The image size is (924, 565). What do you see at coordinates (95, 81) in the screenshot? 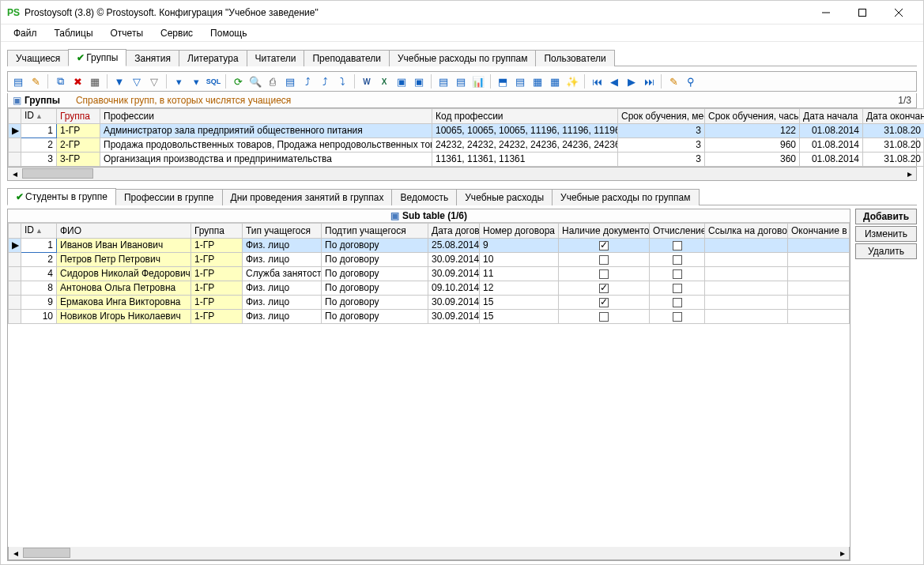
I see `grid-icon: ▦` at bounding box center [95, 81].